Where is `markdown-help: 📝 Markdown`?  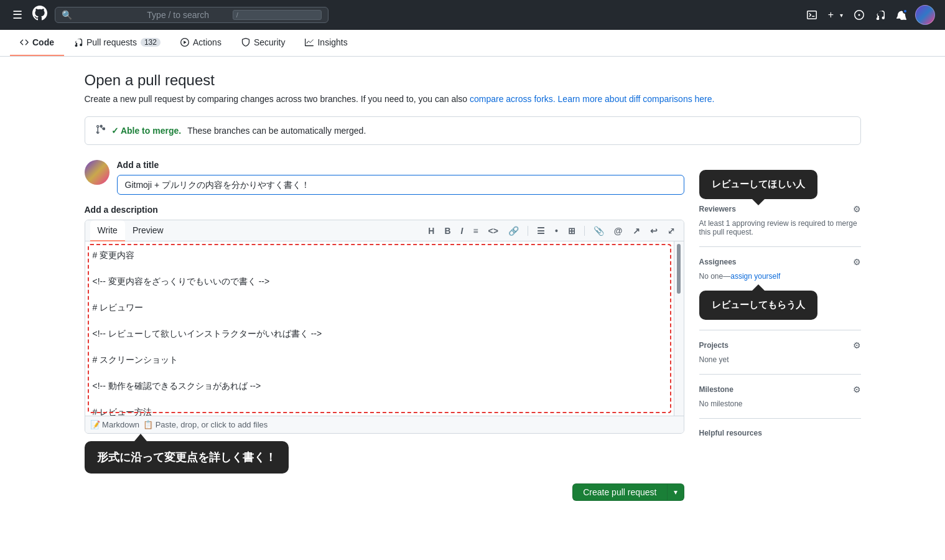 markdown-help: 📝 Markdown is located at coordinates (115, 424).